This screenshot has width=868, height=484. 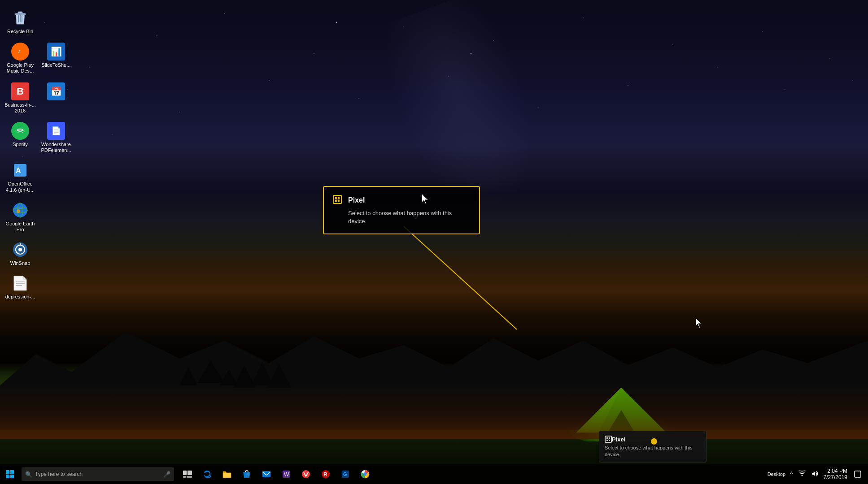 I want to click on winsnap-label: WinSnap, so click(x=21, y=264).